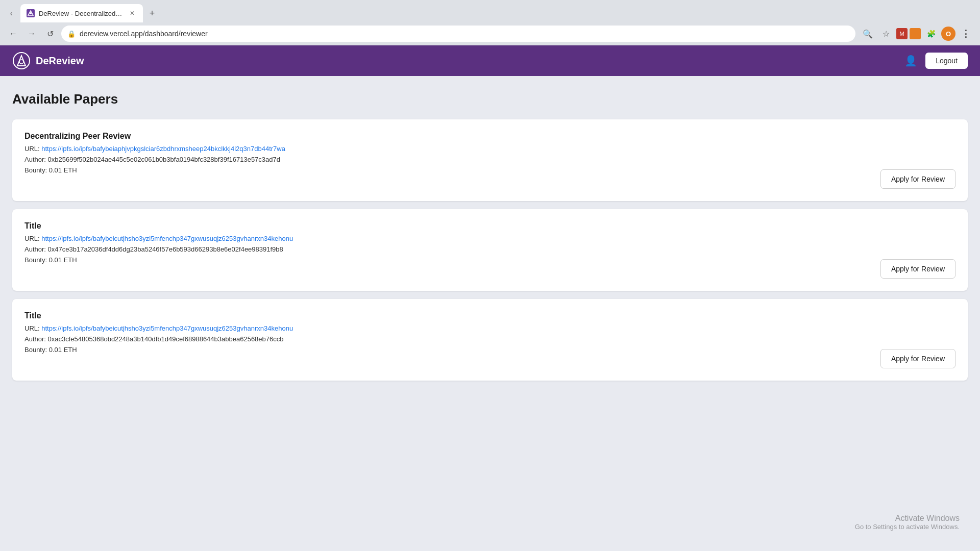  Describe the element at coordinates (946, 61) in the screenshot. I see `logout-button: Logout` at that location.